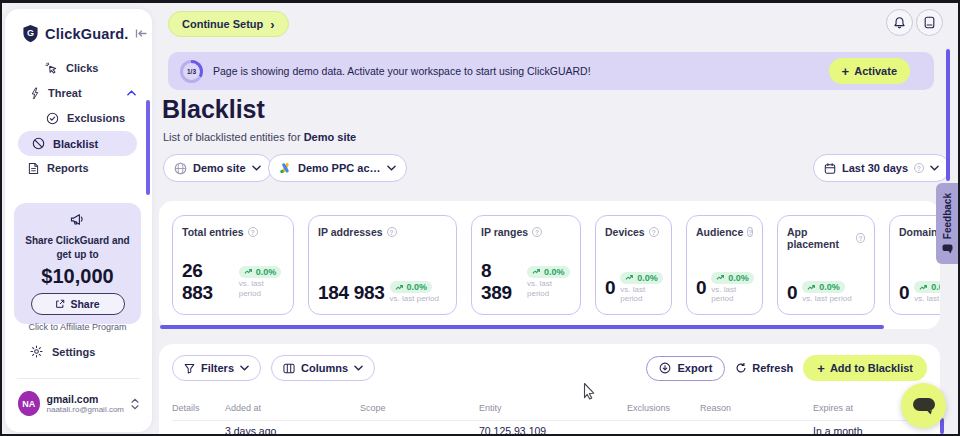 The image size is (960, 436). I want to click on gear-icon, so click(36, 352).